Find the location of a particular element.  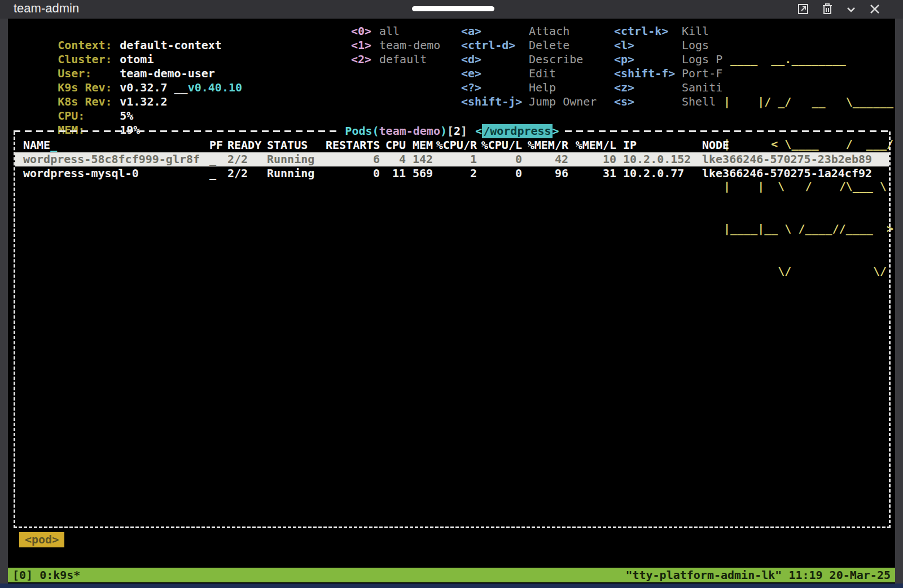

shortcut-help: <?>Help is located at coordinates (529, 88).